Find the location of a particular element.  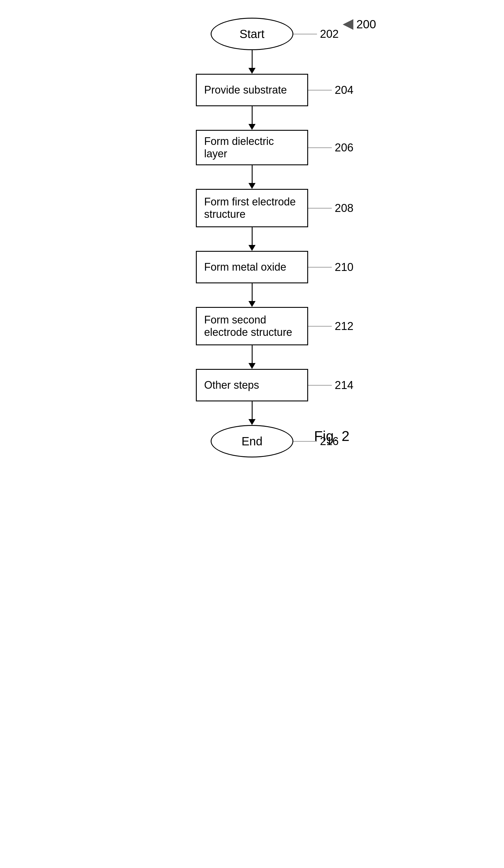

fmo-connector-line is located at coordinates (320, 267).